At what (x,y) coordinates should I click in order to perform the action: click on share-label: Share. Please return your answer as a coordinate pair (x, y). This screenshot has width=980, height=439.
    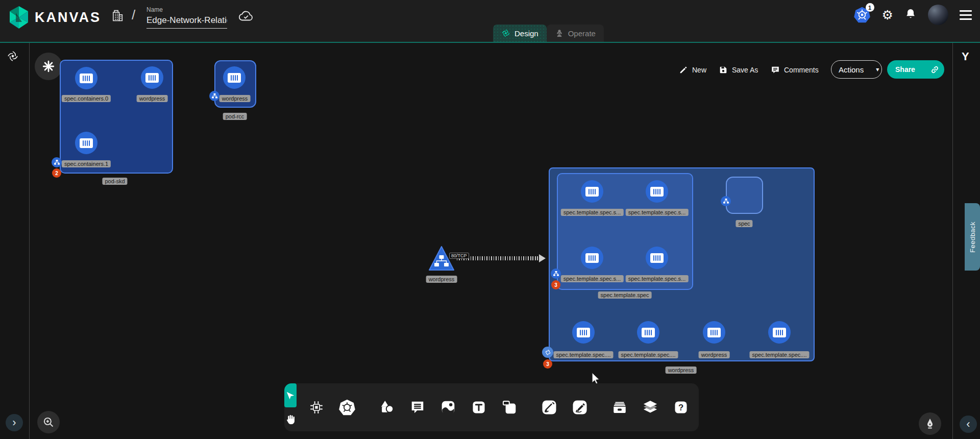
    Looking at the image, I should click on (905, 69).